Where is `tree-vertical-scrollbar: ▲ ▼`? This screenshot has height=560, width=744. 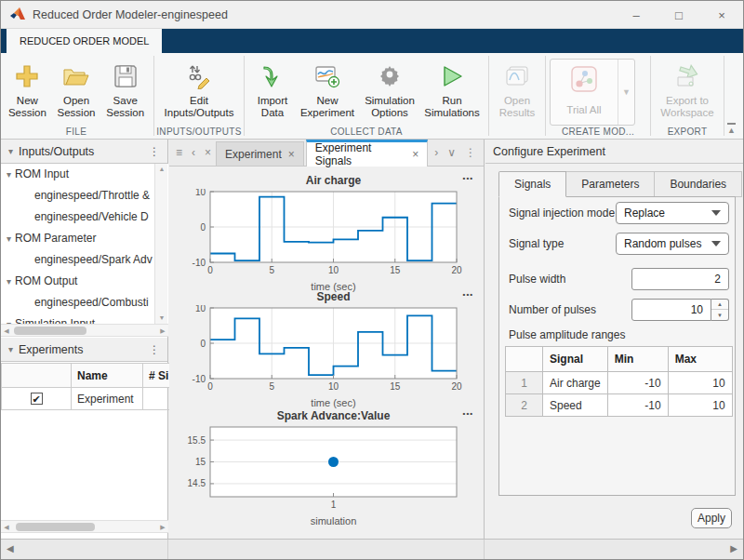
tree-vertical-scrollbar: ▲ ▼ is located at coordinates (161, 244).